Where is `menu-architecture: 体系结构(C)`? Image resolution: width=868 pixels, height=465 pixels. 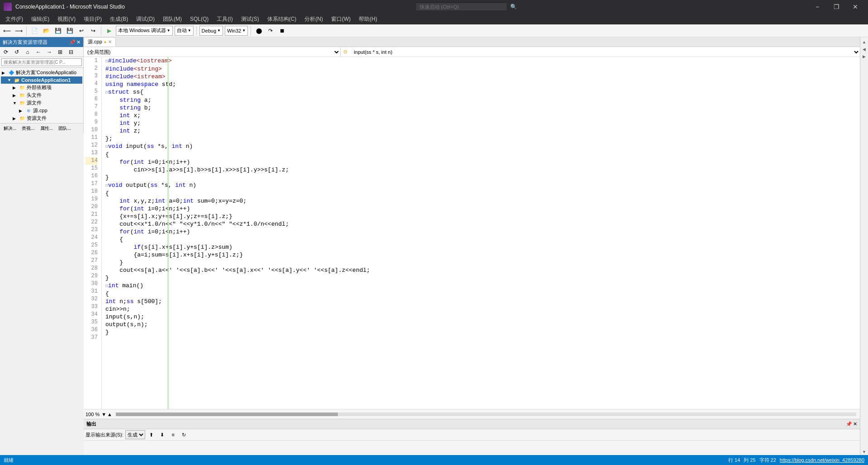 menu-architecture: 体系结构(C) is located at coordinates (282, 19).